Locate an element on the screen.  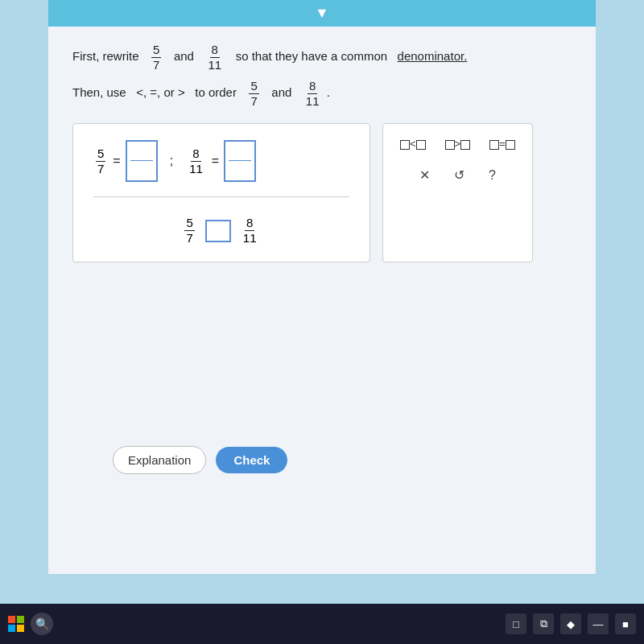
chevron-bar: ▼ is located at coordinates (322, 13).